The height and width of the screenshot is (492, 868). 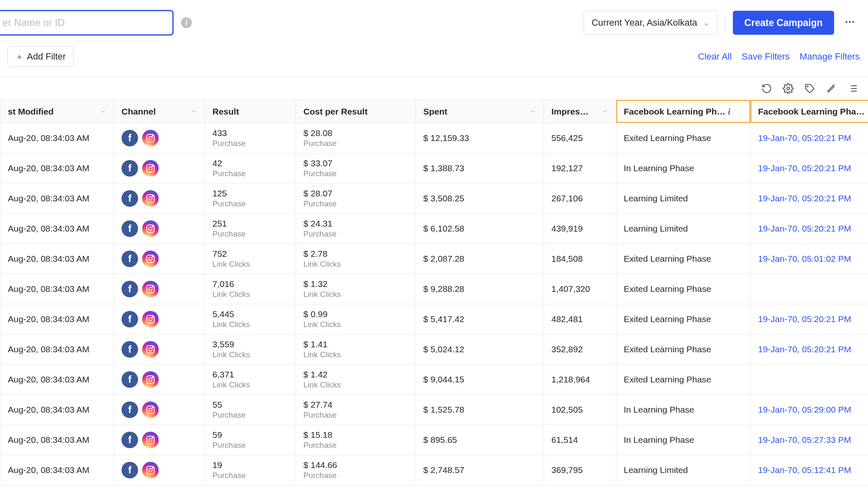 I want to click on table-row: Aug-20, 08:34:03 AMf42Purchase$ 33.07Pur…, so click(x=434, y=169).